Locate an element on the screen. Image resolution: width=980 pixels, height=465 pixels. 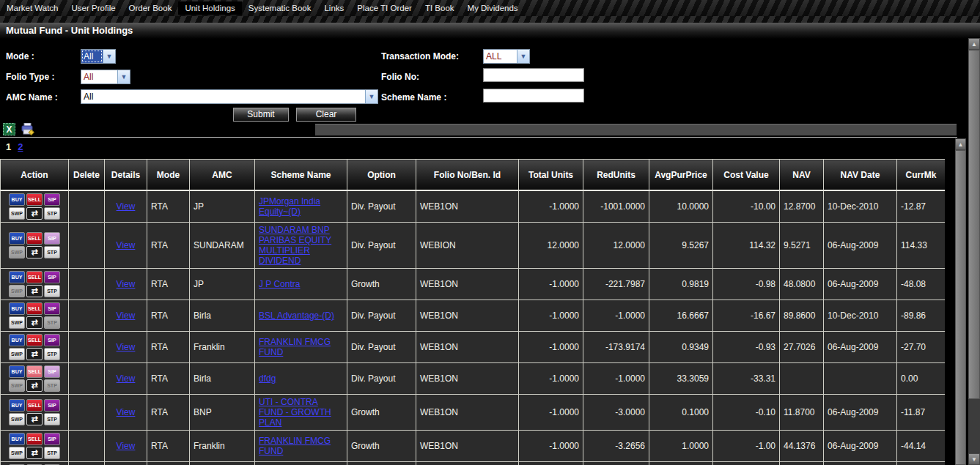
mode-select: All ▼ is located at coordinates (98, 56).